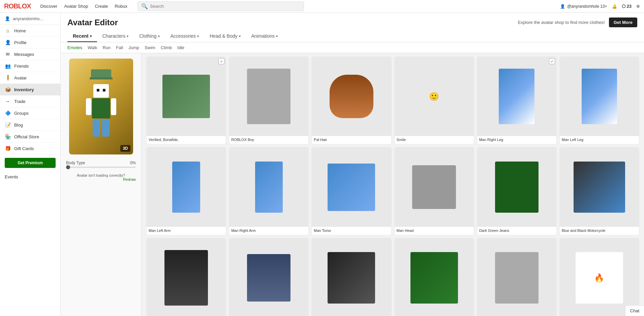 The height and width of the screenshot is (316, 644). Describe the element at coordinates (599, 277) in the screenshot. I see `item-card: 🔥Bloxxer` at that location.